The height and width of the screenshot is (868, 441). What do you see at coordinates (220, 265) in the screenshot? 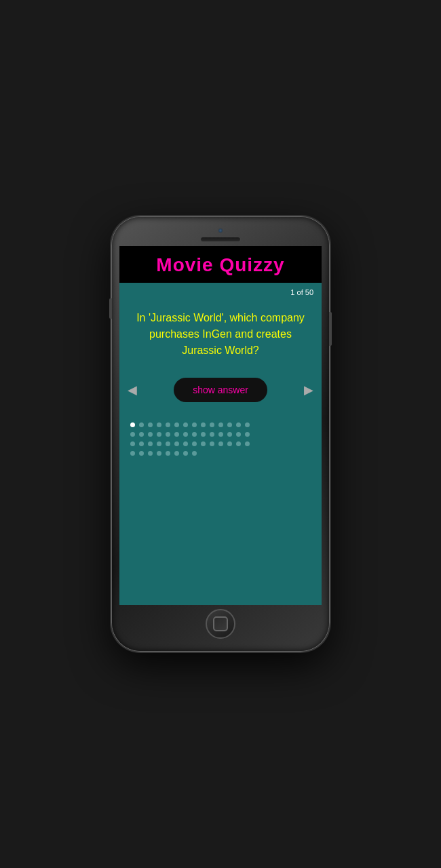
I see `app-title: Movie Quizzy` at bounding box center [220, 265].